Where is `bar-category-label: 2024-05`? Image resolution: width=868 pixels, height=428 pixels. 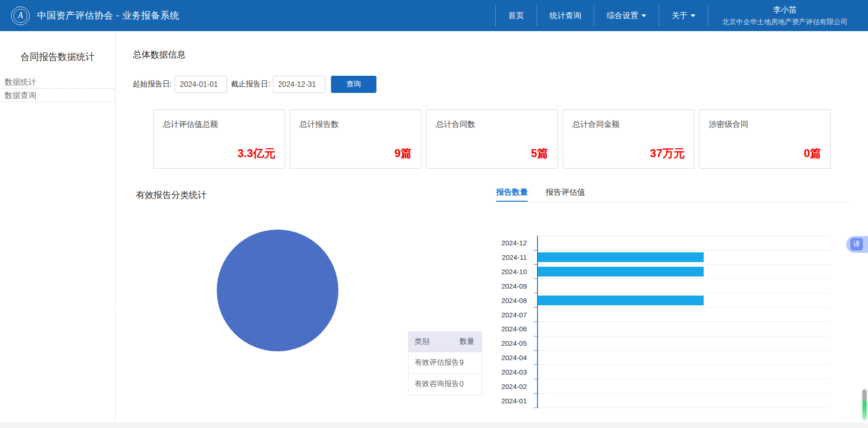 bar-category-label: 2024-05 is located at coordinates (508, 343).